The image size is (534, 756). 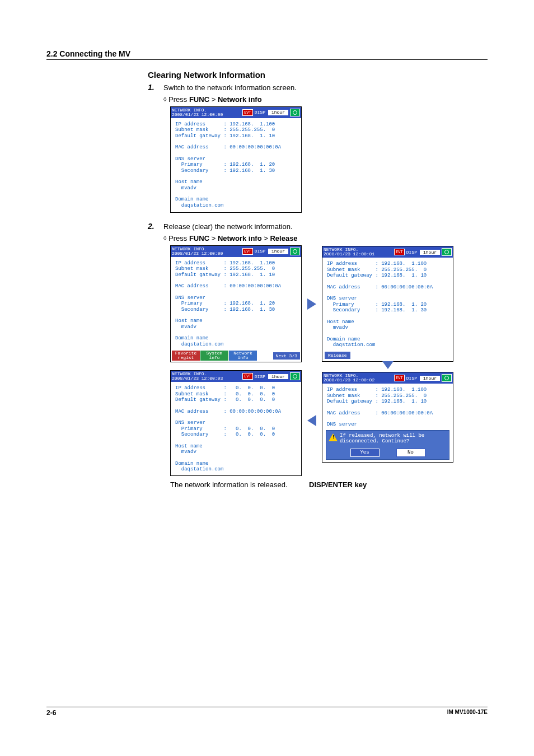 I want to click on release-button: Release, so click(x=338, y=355).